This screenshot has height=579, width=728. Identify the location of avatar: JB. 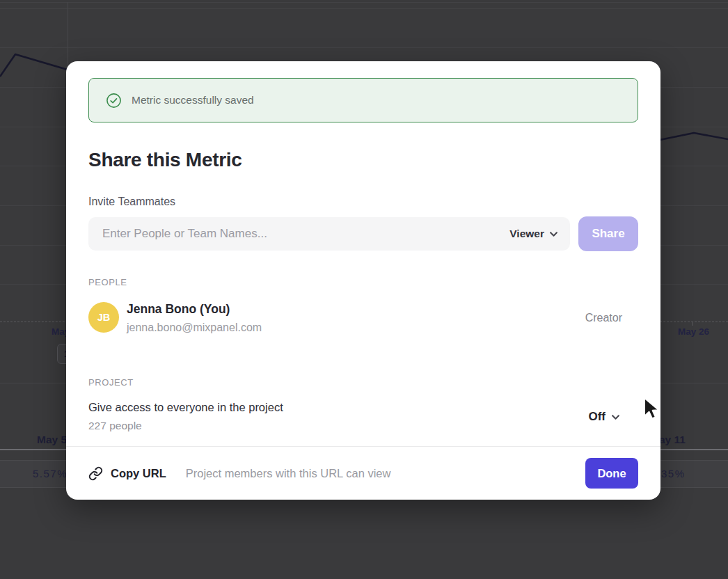
(104, 317).